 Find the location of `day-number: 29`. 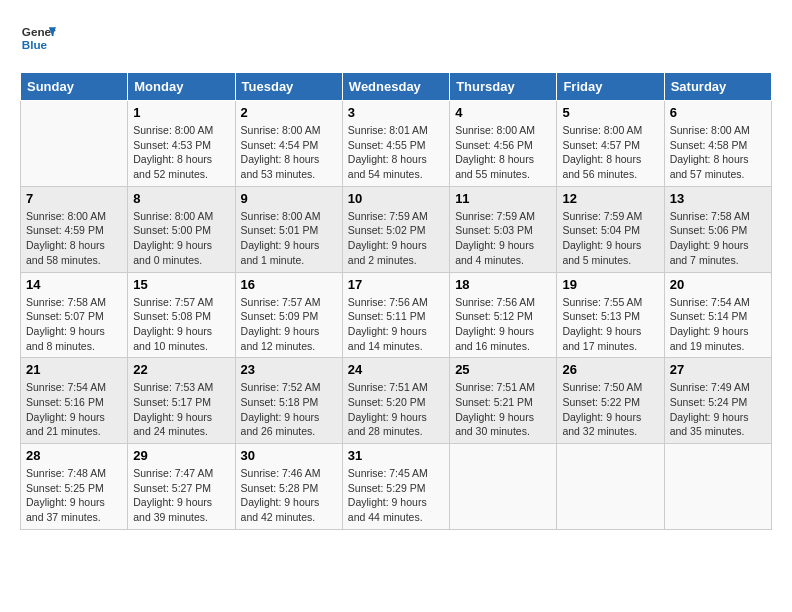

day-number: 29 is located at coordinates (181, 456).